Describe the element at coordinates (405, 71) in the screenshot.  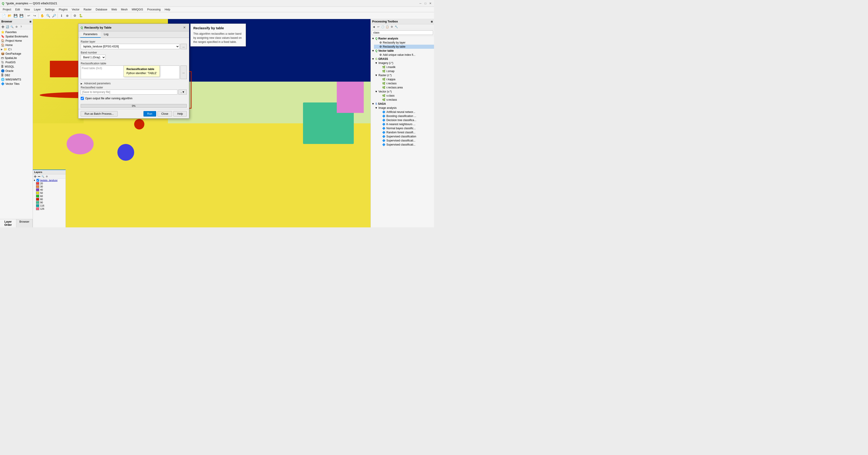
I see `toolbox-item-ismap: 🌿 i.smap` at that location.